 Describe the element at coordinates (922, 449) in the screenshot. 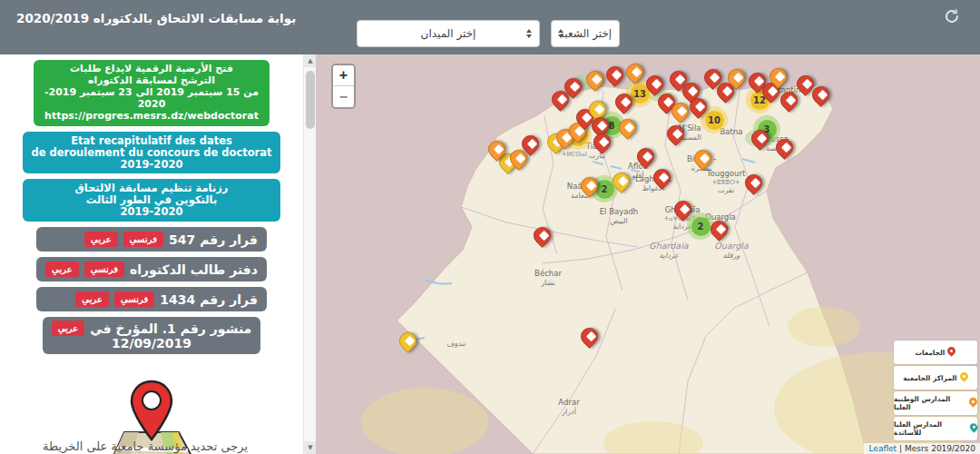

I see `map-attribution: Leaflet | Mesrs 2019/2020` at that location.